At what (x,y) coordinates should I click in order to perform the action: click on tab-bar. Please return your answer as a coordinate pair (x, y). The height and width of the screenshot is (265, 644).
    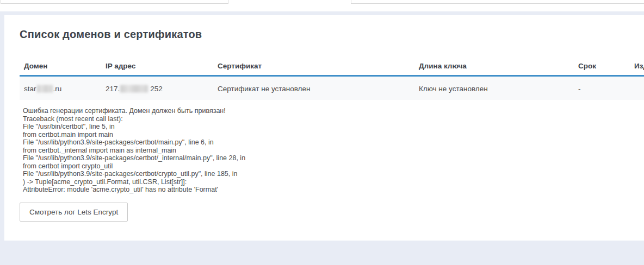
    Looking at the image, I should click on (322, 5).